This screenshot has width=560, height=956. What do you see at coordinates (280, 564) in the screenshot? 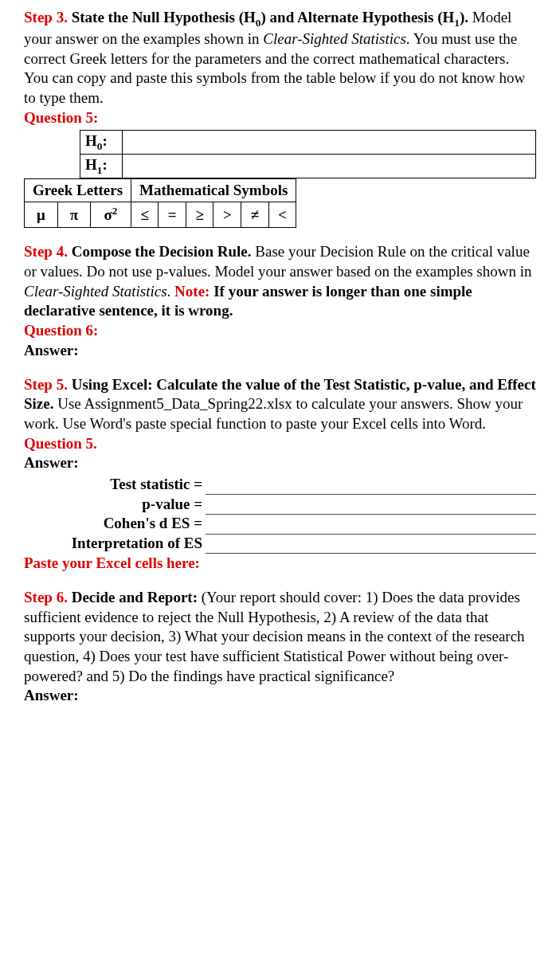
I see `paste-excel-label: Paste your Excel cells here:` at bounding box center [280, 564].